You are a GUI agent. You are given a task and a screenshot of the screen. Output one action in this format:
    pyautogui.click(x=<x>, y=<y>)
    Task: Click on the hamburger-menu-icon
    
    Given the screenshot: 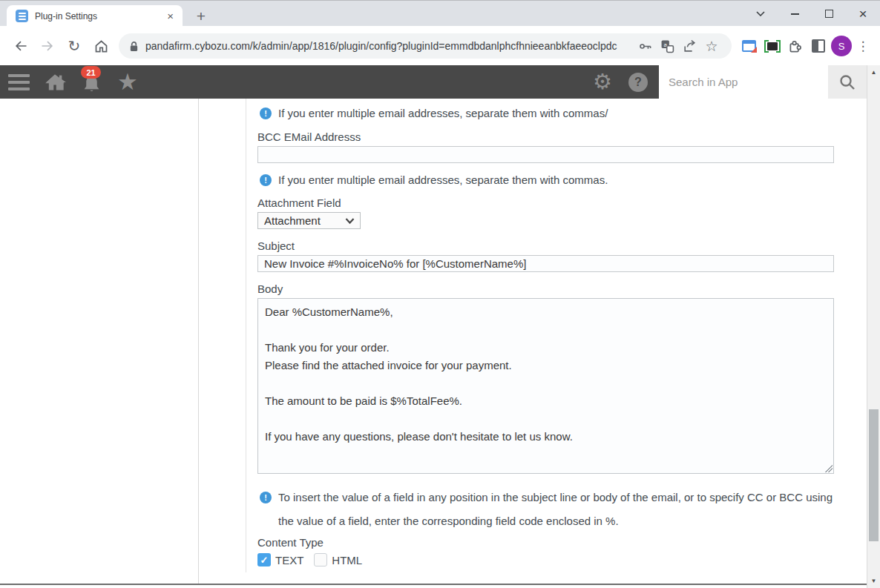 What is the action you would take?
    pyautogui.click(x=19, y=82)
    